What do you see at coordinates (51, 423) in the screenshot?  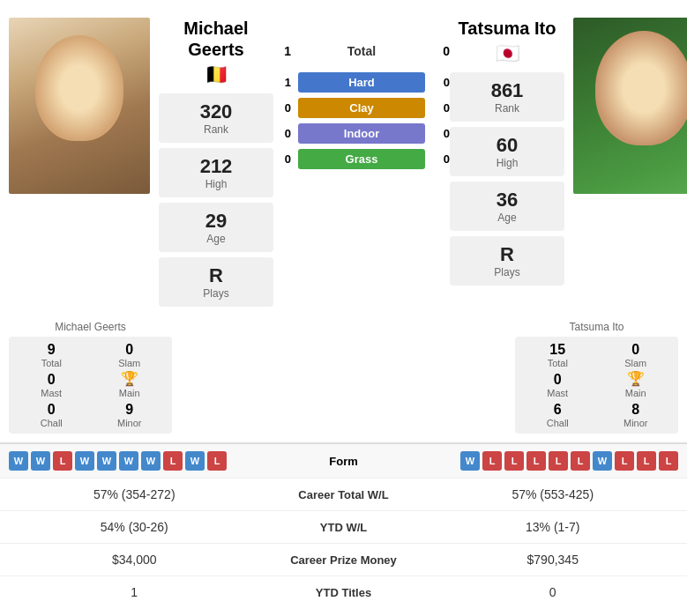 I see `left-chall-label: Chall` at bounding box center [51, 423].